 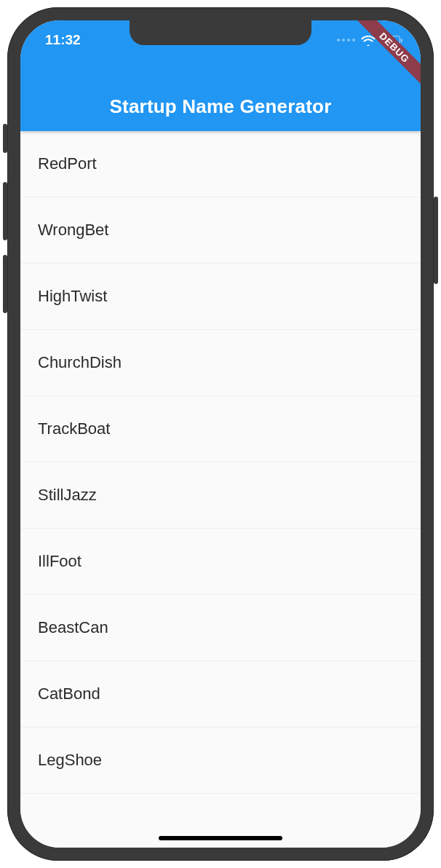 What do you see at coordinates (220, 562) in the screenshot?
I see `list-item: IllFoot` at bounding box center [220, 562].